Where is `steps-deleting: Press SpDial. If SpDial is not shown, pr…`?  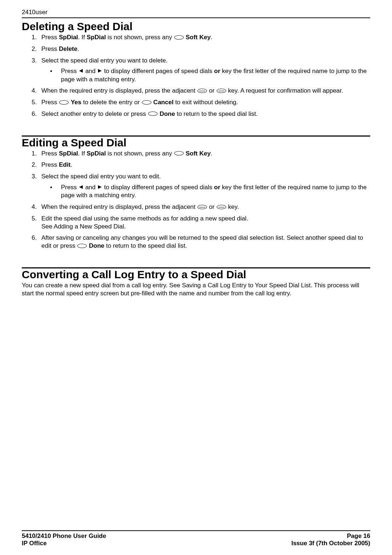 steps-deleting: Press SpDial. If SpDial is not shown, pr… is located at coordinates (196, 76).